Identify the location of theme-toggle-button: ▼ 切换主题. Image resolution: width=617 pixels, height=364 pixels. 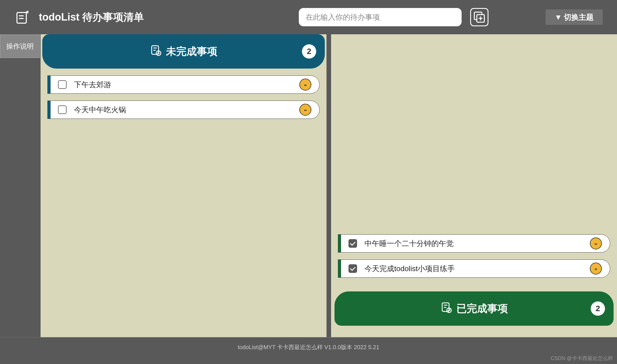
(574, 17).